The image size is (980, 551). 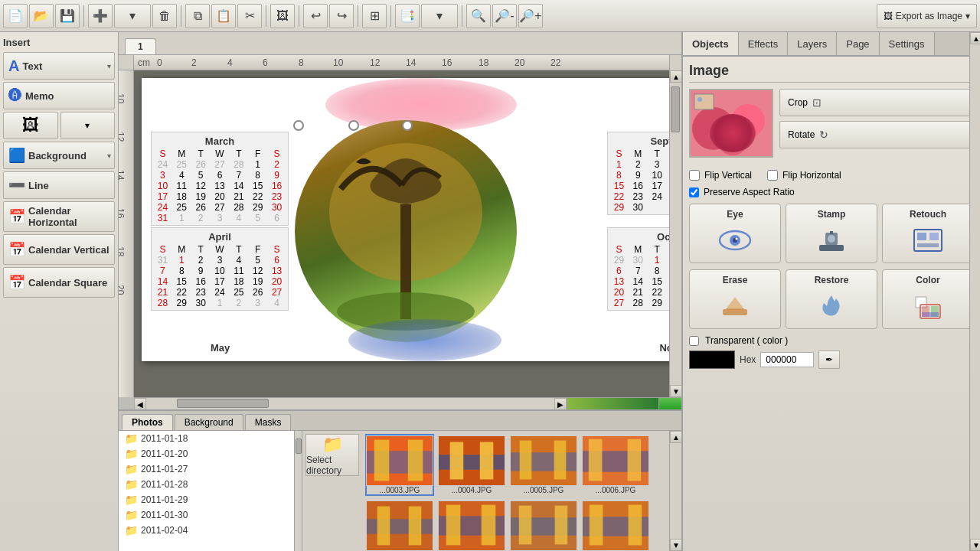 I want to click on transparent-checkbox, so click(x=694, y=341).